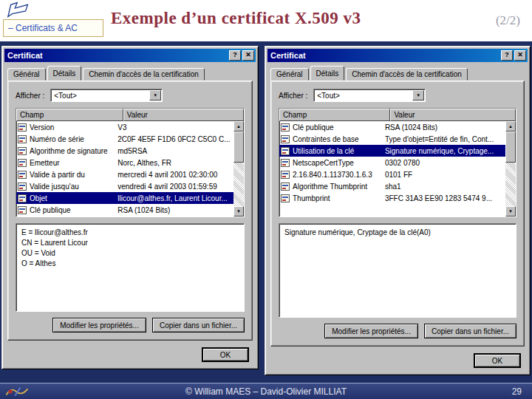  What do you see at coordinates (125, 174) in the screenshot?
I see `field-row: Valide à partir du mercredi 4 avril 2001…` at bounding box center [125, 174].